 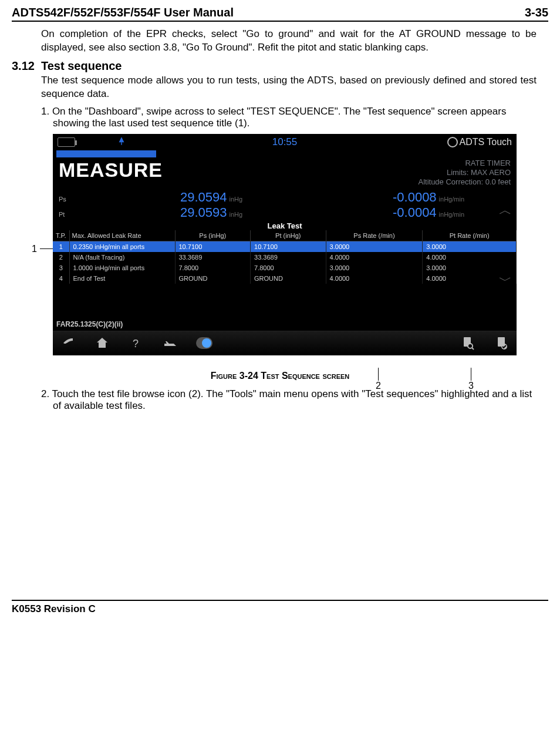 What do you see at coordinates (61, 257) in the screenshot?
I see `table-cell: 2` at bounding box center [61, 257].